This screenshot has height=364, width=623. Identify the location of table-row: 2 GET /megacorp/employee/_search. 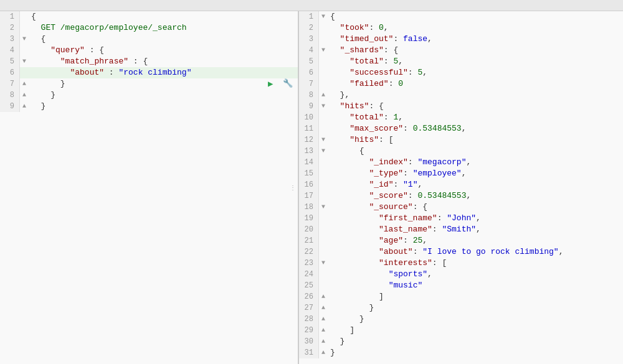
(149, 28).